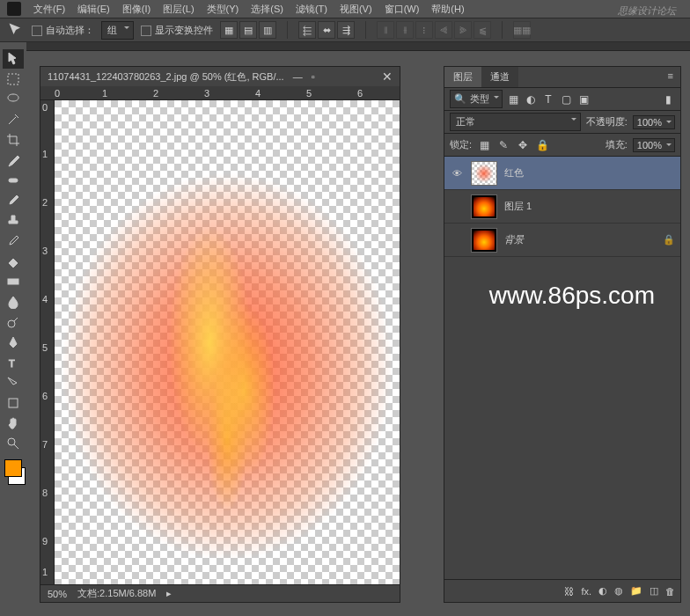 This screenshot has height=616, width=690. Describe the element at coordinates (346, 30) in the screenshot. I see `align-right-icon: ⇶` at that location.